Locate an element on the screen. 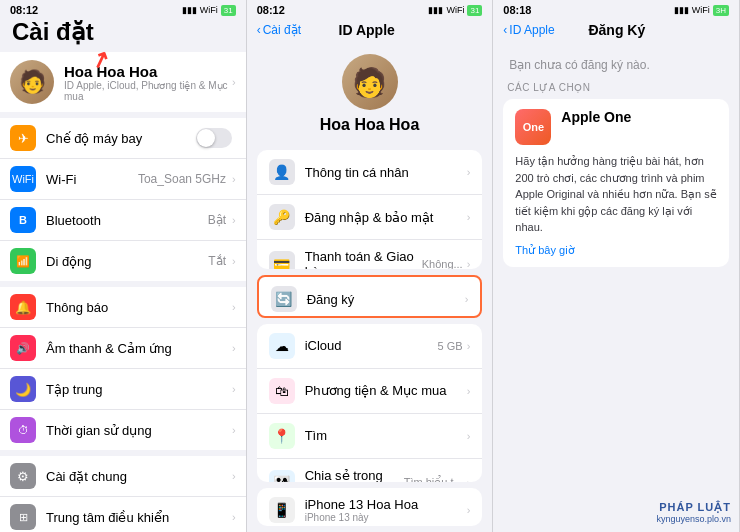  option-badge-text: One is located at coordinates (534, 127).